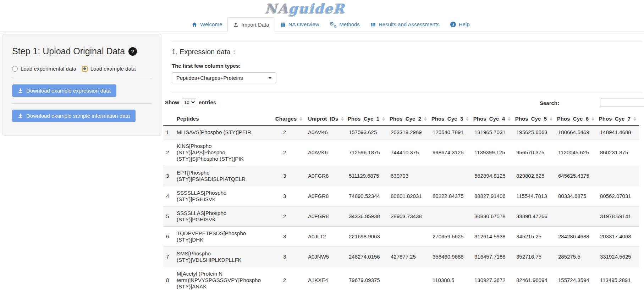 This screenshot has height=293, width=644. I want to click on column-header-label: Phos_Cyc_2, so click(405, 118).